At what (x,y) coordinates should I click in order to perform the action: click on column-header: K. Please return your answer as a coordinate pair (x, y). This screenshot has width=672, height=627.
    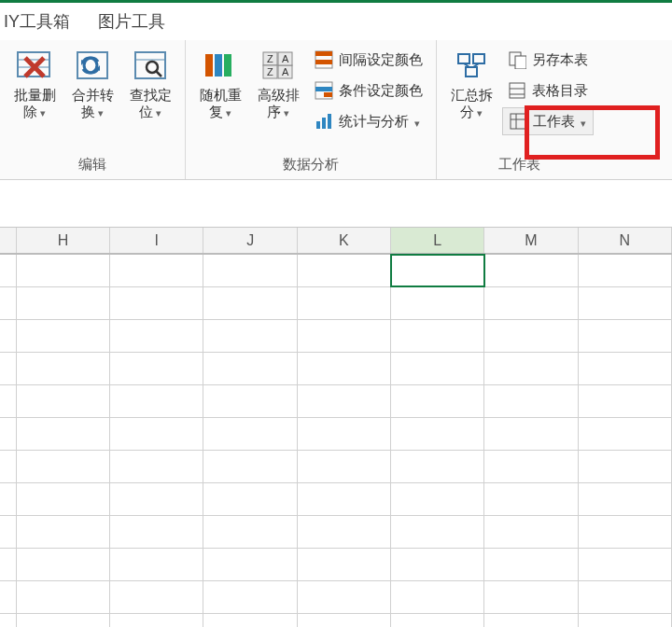
    Looking at the image, I should click on (344, 241).